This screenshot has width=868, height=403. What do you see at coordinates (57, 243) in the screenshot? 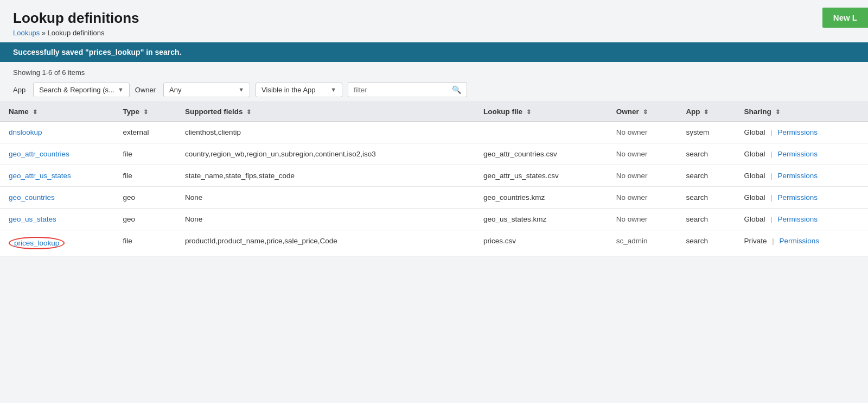
I see `row-name-cell: prices_lookup` at bounding box center [57, 243].